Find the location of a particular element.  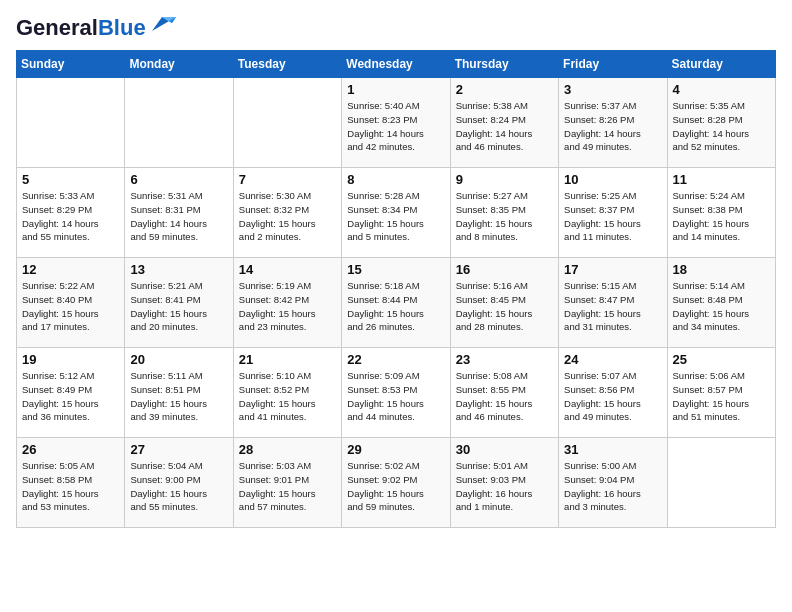

day-info: Sunrise: 5:11 AM Sunset: 8:51 PM Dayligh… is located at coordinates (178, 396).